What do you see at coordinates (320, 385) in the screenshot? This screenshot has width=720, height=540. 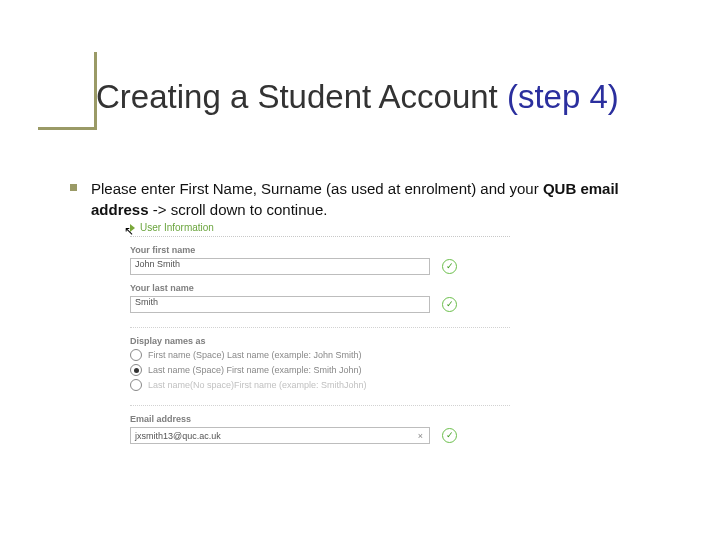 I see `radio-option-2: Last name(No space)First name (example: …` at bounding box center [320, 385].